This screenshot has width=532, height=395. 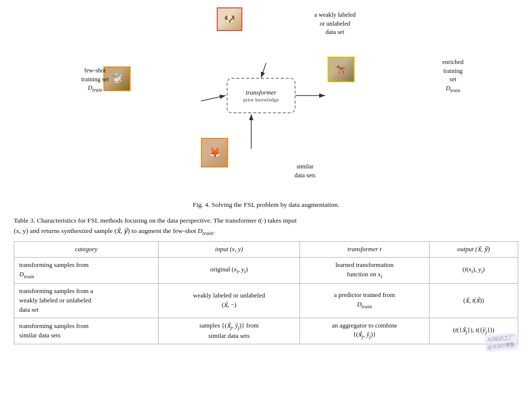 What do you see at coordinates (474, 250) in the screenshot?
I see `col-header-output: output (x̃, ỹ)` at bounding box center [474, 250].